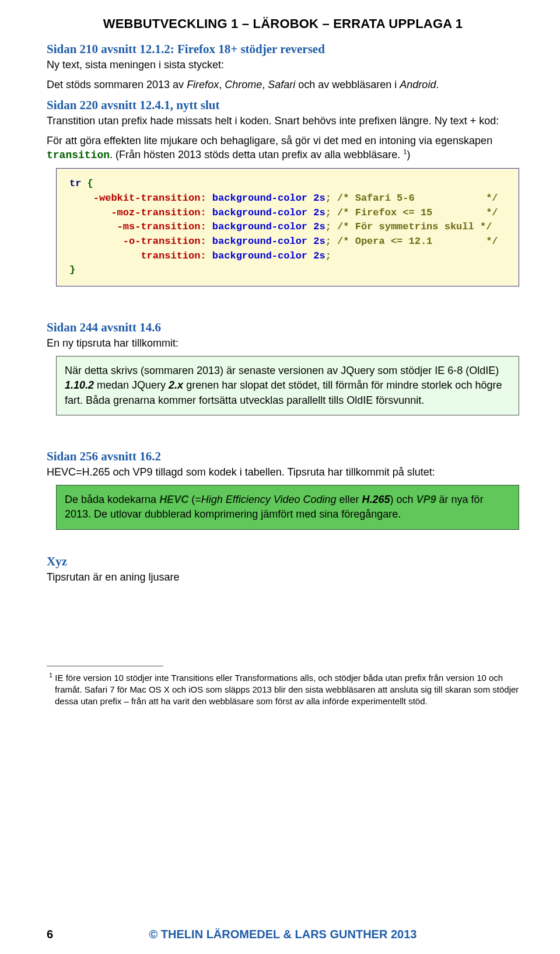 Image resolution: width=560 pixels, height=954 pixels. What do you see at coordinates (176, 385) in the screenshot?
I see `version-2x: 2.x` at bounding box center [176, 385].